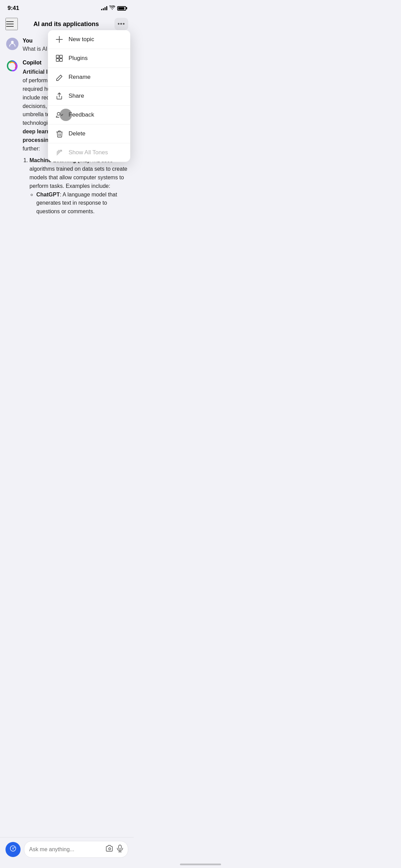  I want to click on dropdown-overlay: New topic Plugins Rename, so click(67, 145).